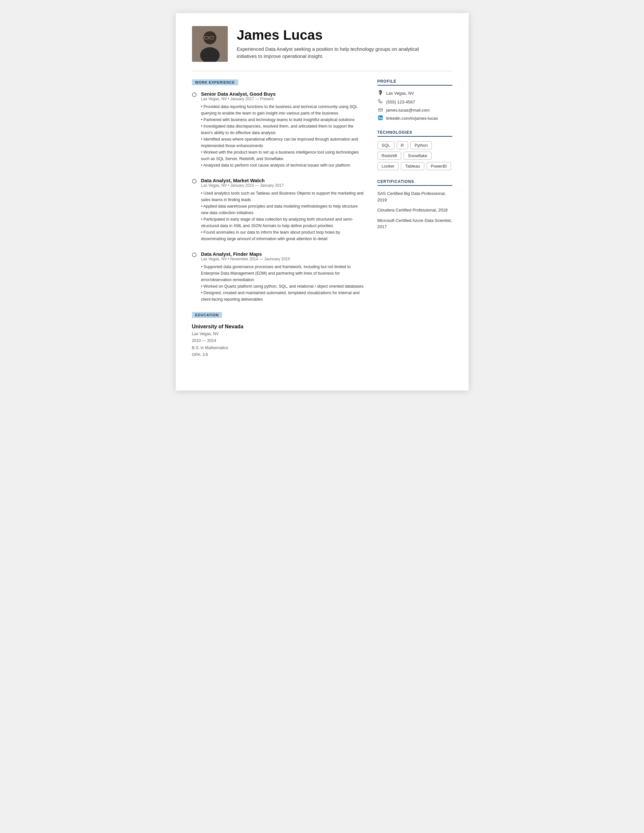 Image resolution: width=644 pixels, height=833 pixels. What do you see at coordinates (283, 259) in the screenshot?
I see `job-meta: Las Vegas, NV • November 2014 — Jaunuary…` at bounding box center [283, 259].